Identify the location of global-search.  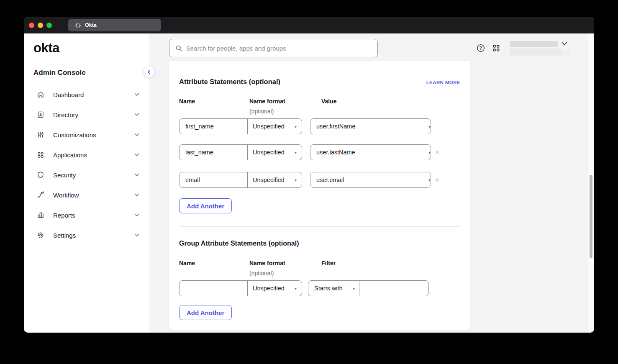
(274, 48).